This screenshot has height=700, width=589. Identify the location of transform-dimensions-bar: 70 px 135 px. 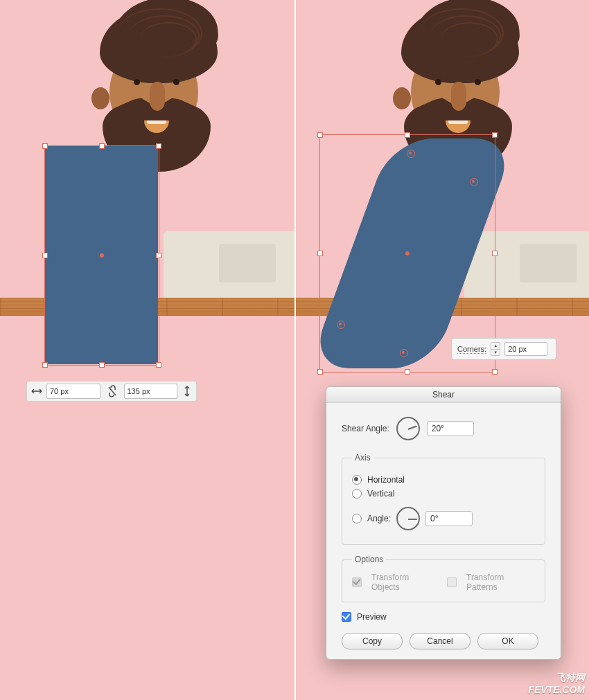
(112, 391).